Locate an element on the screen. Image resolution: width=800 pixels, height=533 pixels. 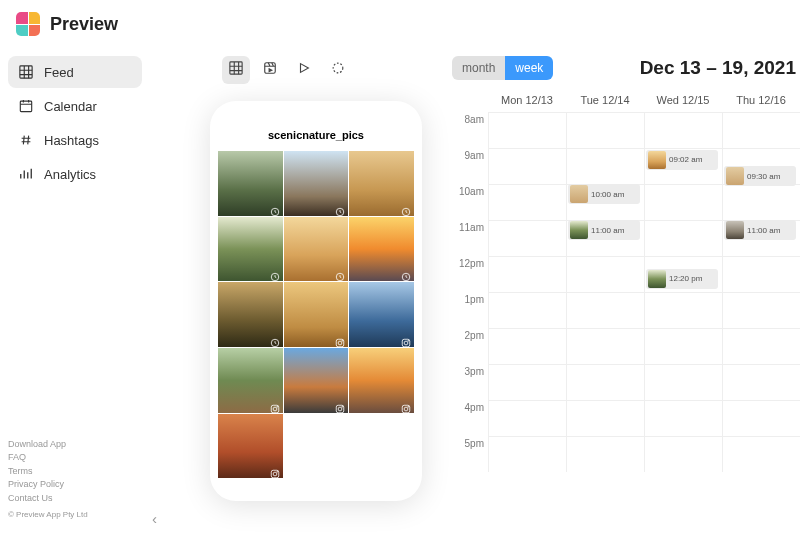
footer-link: Contact Us is located at coordinates (75, 499).